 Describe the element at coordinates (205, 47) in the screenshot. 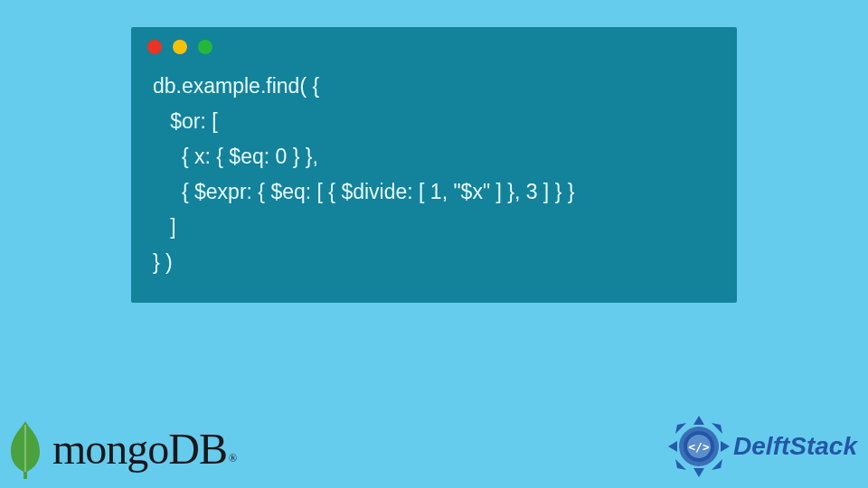

I see `maximize-icon` at that location.